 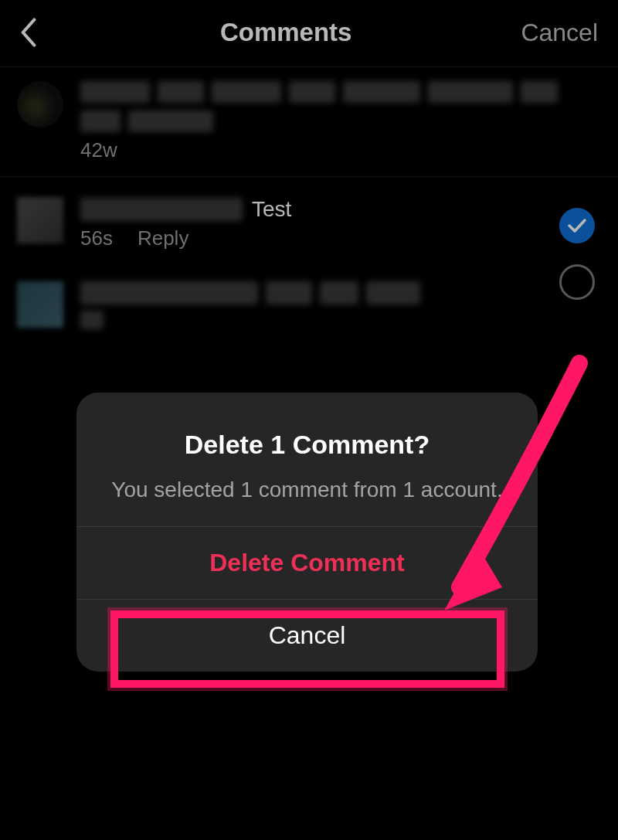 What do you see at coordinates (307, 563) in the screenshot?
I see `delete-comment-button: Delete Comment` at bounding box center [307, 563].